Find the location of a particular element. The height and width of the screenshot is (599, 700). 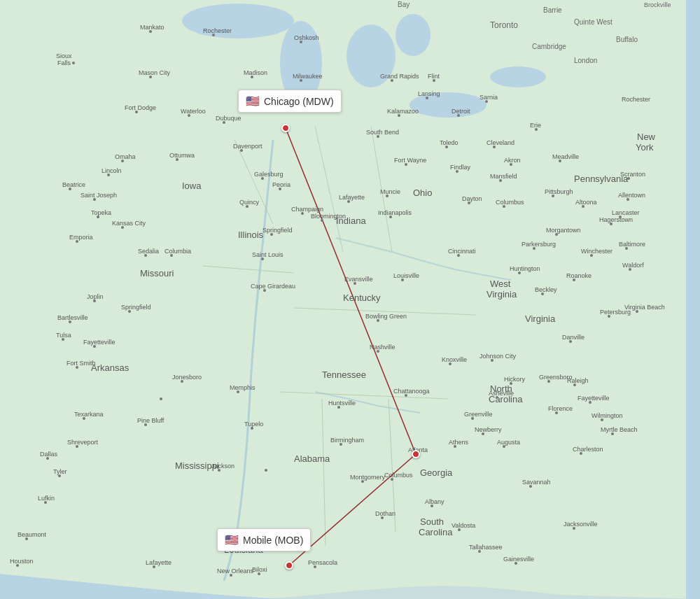

svg-text: Mansfield is located at coordinates (504, 176).